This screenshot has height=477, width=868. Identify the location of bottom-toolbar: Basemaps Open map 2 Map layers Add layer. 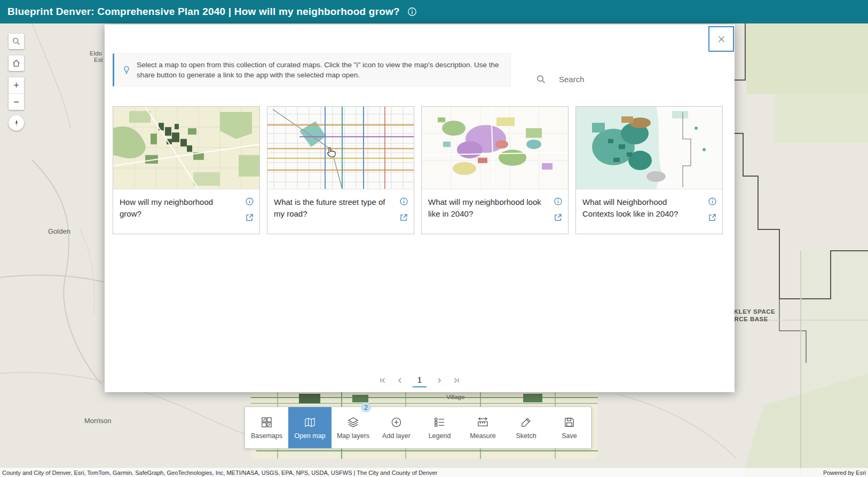
(418, 428).